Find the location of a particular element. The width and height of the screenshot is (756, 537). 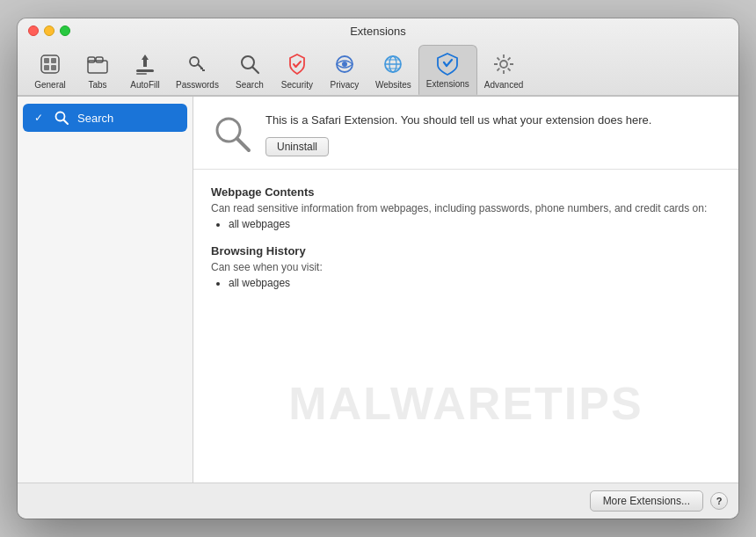

security-label: Security is located at coordinates (297, 84).